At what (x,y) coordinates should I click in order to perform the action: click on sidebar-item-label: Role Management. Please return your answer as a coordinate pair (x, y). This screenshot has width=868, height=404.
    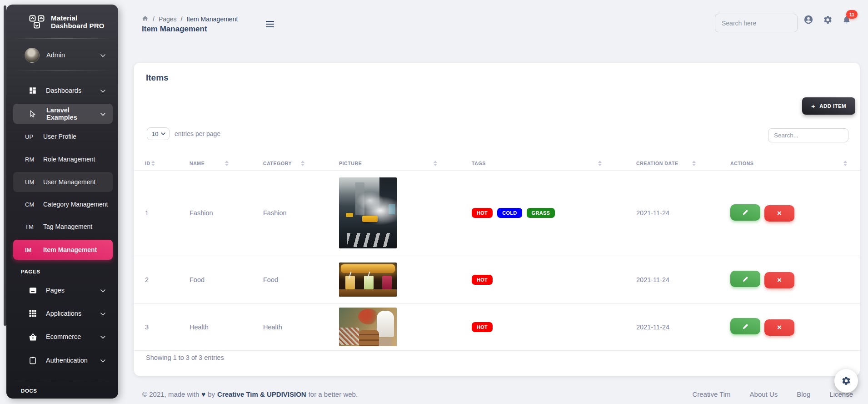
    Looking at the image, I should click on (69, 159).